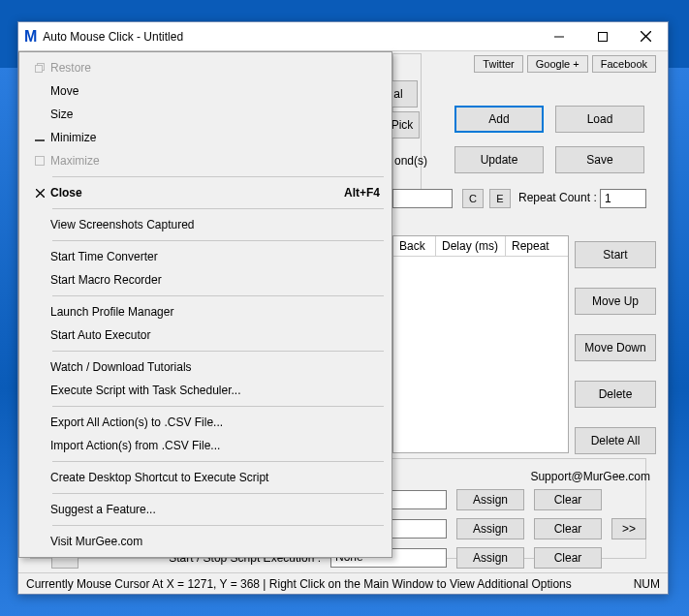  I want to click on clear-button-1: Clear, so click(568, 500).